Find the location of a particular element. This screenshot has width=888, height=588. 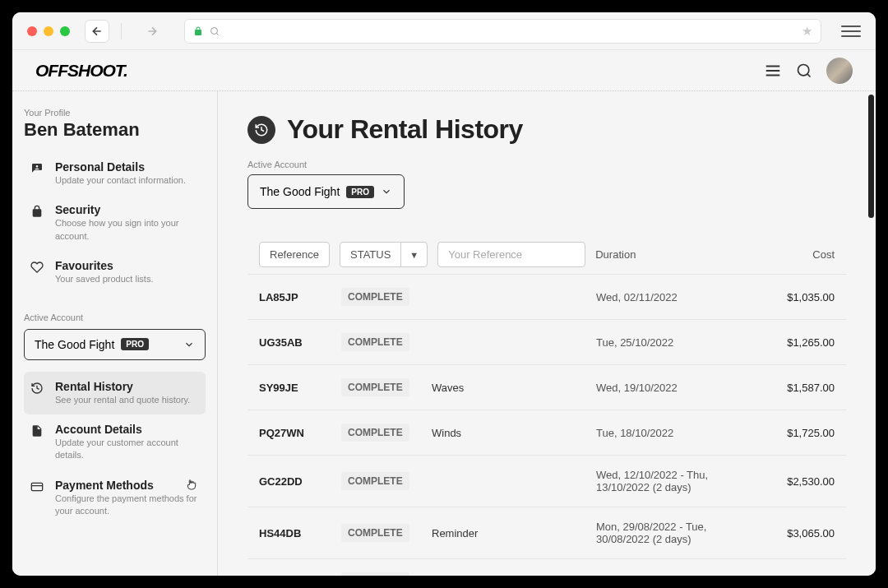

close-window is located at coordinates (32, 31).